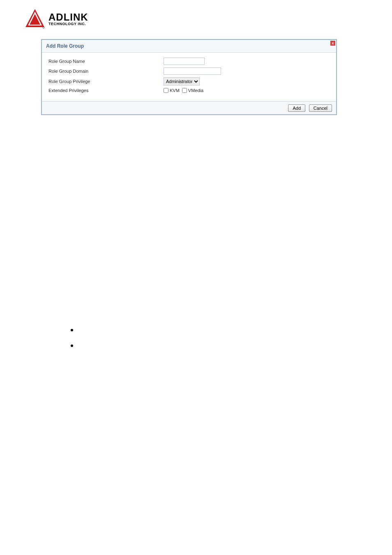 Image resolution: width=392 pixels, height=555 pixels. Describe the element at coordinates (106, 81) in the screenshot. I see `label-role-group-privilege: Role Group Privilege` at that location.